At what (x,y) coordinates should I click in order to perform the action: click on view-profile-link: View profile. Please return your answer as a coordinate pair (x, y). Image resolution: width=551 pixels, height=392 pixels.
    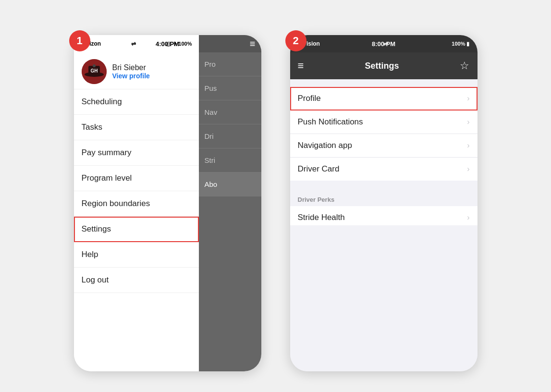
    Looking at the image, I should click on (131, 76).